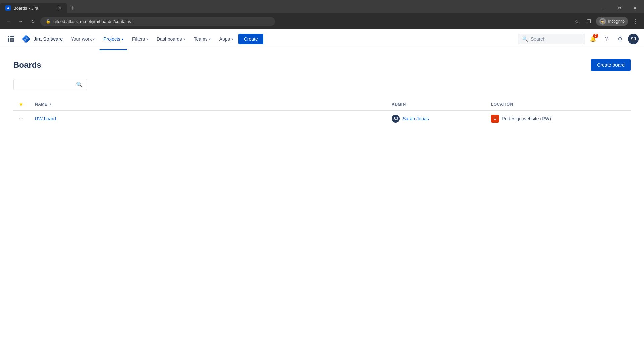 This screenshot has height=362, width=644. What do you see at coordinates (46, 85) in the screenshot?
I see `boards-search-field` at bounding box center [46, 85].